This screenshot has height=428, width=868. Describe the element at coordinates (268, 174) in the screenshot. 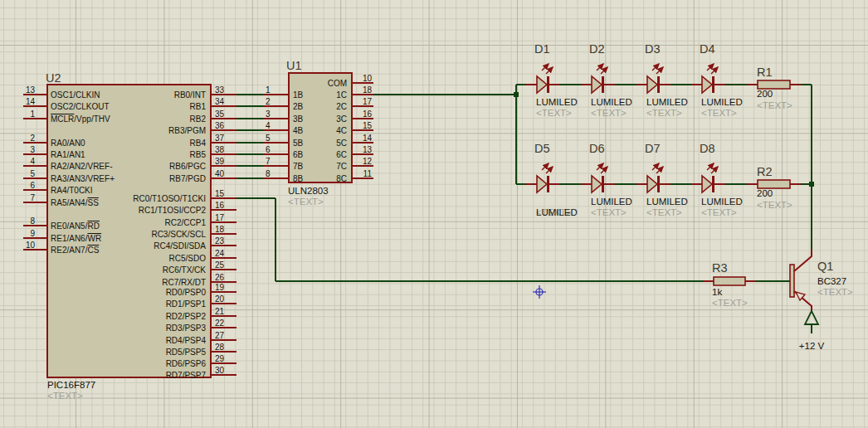

I see `pin-number-8: 8` at that location.